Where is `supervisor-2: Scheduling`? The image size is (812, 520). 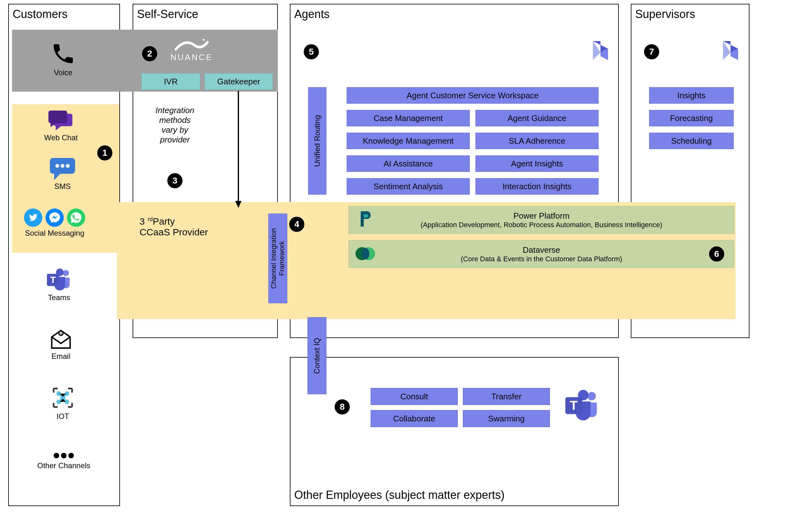 supervisor-2: Scheduling is located at coordinates (692, 141).